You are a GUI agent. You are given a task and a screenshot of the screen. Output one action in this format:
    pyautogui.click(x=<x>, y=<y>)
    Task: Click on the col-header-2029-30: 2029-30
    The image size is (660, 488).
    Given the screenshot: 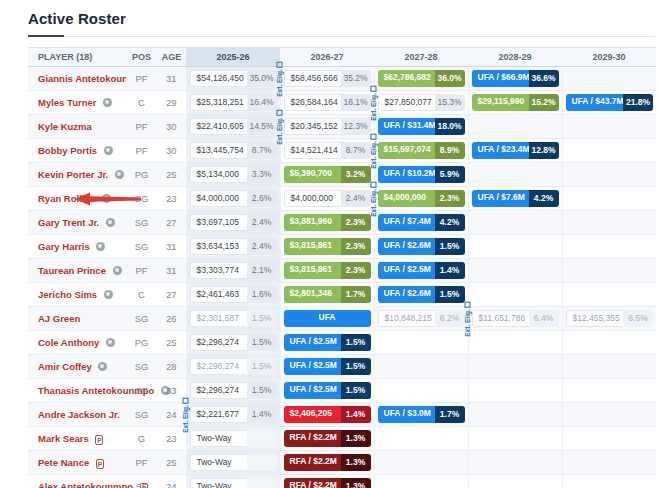 What is the action you would take?
    pyautogui.click(x=609, y=58)
    